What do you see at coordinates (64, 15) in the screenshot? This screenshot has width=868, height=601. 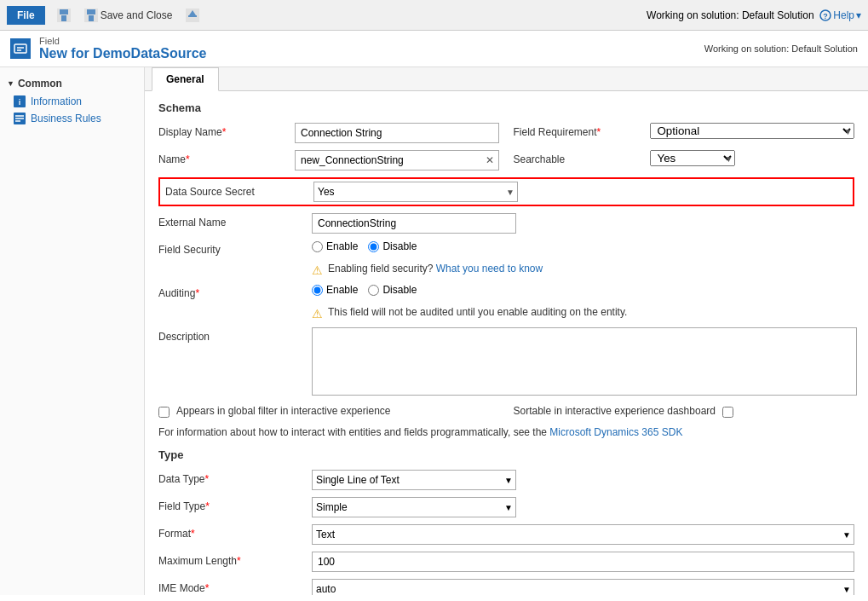 I see `save-icon-button` at bounding box center [64, 15].